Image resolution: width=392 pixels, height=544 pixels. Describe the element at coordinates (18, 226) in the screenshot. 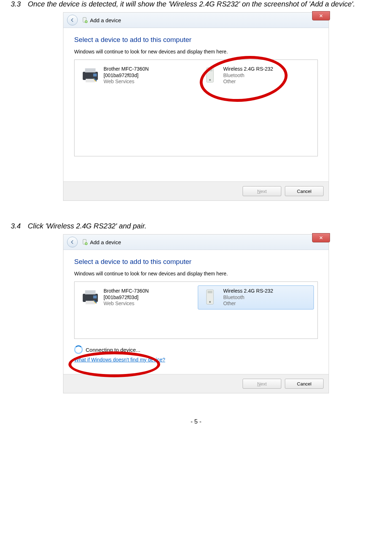

I see `step-3-4-number: 3.4` at that location.